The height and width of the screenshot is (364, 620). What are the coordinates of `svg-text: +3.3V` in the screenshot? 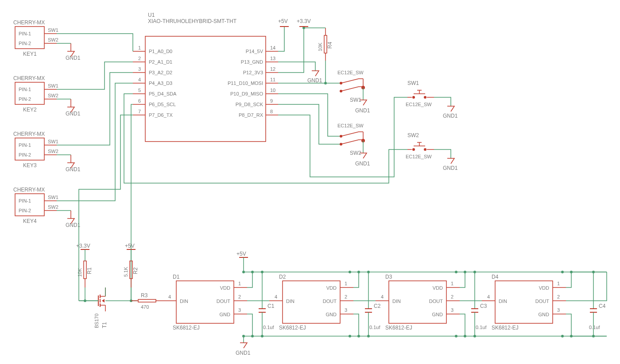 It's located at (83, 246).